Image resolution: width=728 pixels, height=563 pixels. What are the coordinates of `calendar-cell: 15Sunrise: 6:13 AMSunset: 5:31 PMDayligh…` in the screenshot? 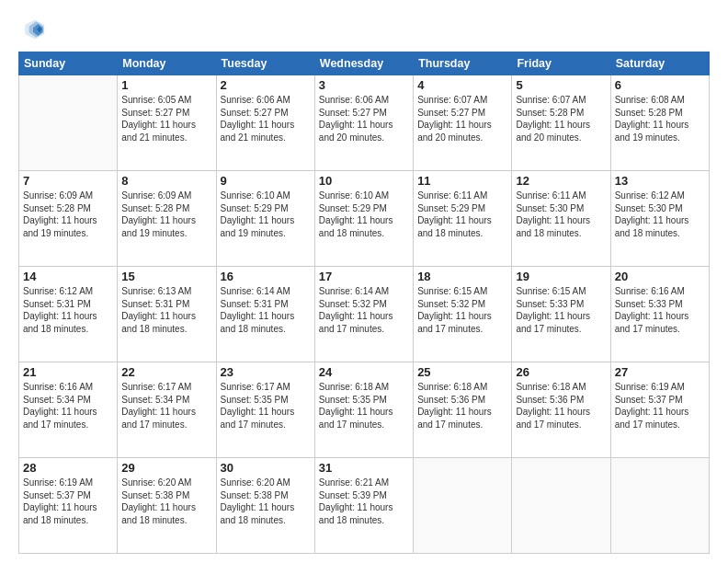 It's located at (167, 315).